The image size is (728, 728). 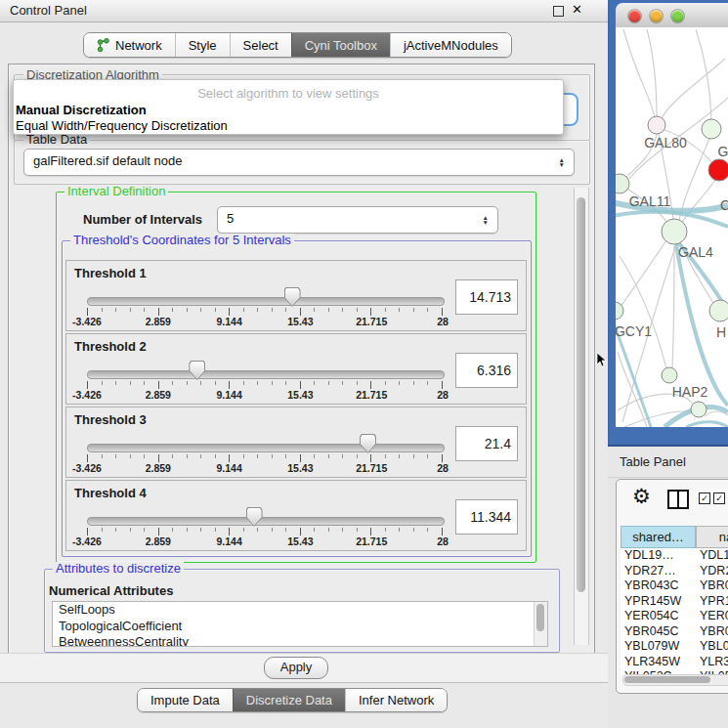 What do you see at coordinates (581, 416) in the screenshot?
I see `settings-vertical-scrollbar` at bounding box center [581, 416].